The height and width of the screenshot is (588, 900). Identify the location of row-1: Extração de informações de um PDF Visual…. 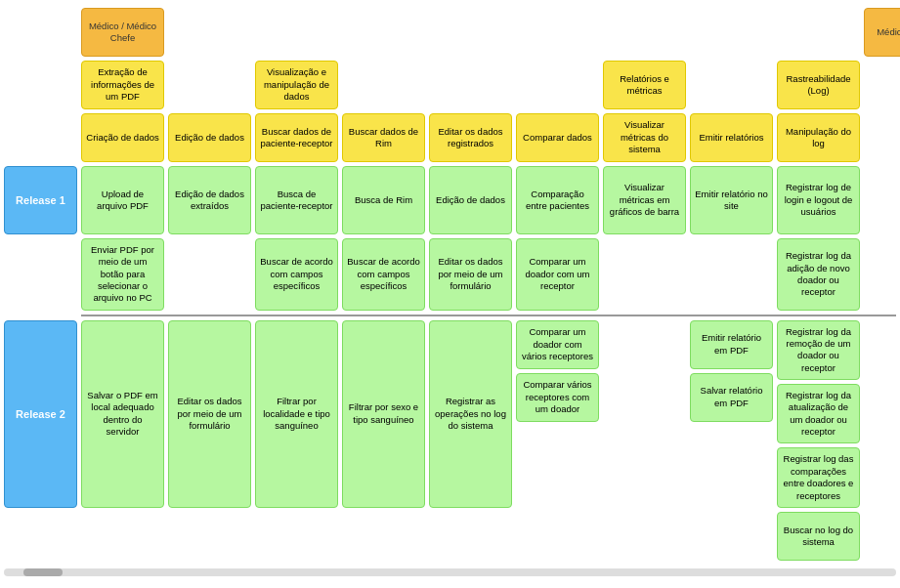
(450, 85).